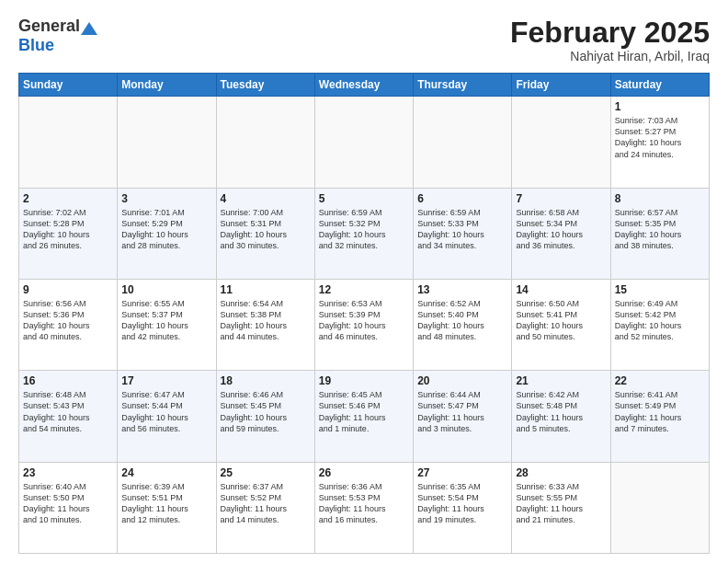 The height and width of the screenshot is (563, 728). What do you see at coordinates (364, 504) in the screenshot?
I see `day-info: Sunrise: 6:36 AM Sunset: 5:53 PM Dayligh…` at bounding box center [364, 504].